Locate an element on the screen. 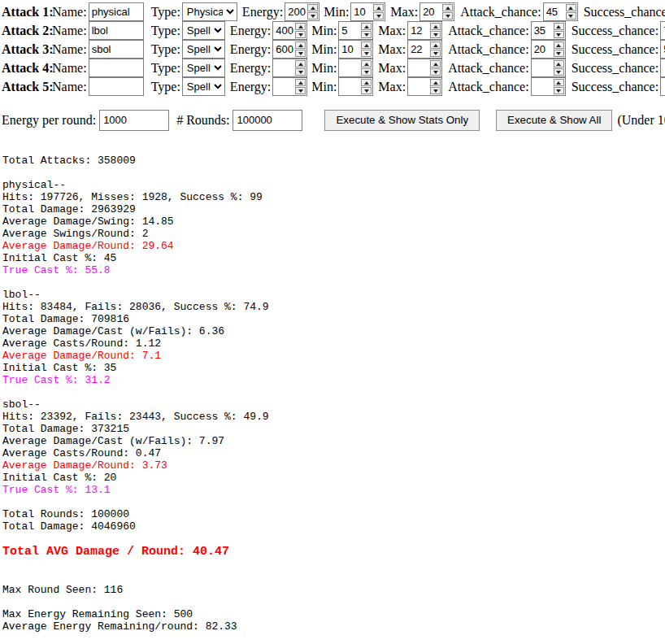 This screenshot has height=644, width=665. min-label: Min: is located at coordinates (324, 31).